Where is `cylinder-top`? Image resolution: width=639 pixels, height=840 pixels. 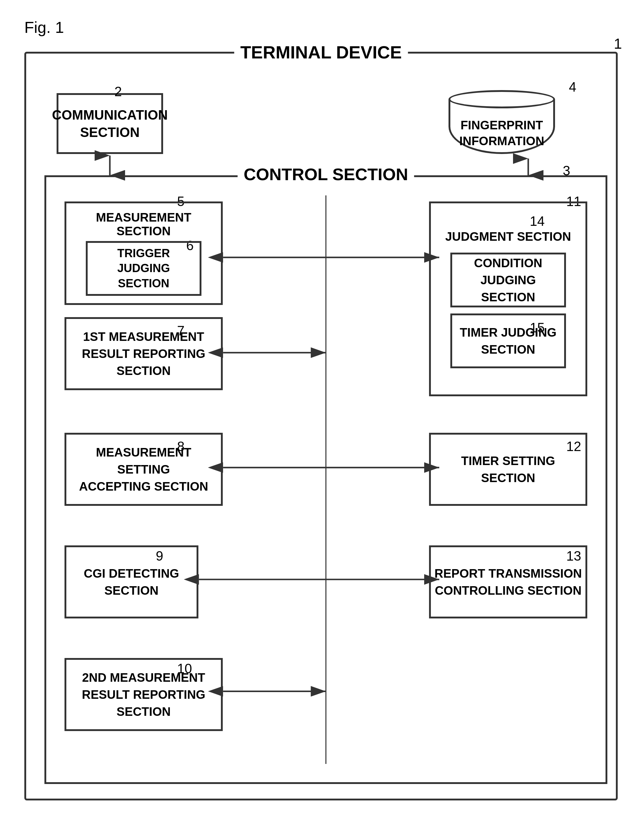
cylinder-top is located at coordinates (502, 99).